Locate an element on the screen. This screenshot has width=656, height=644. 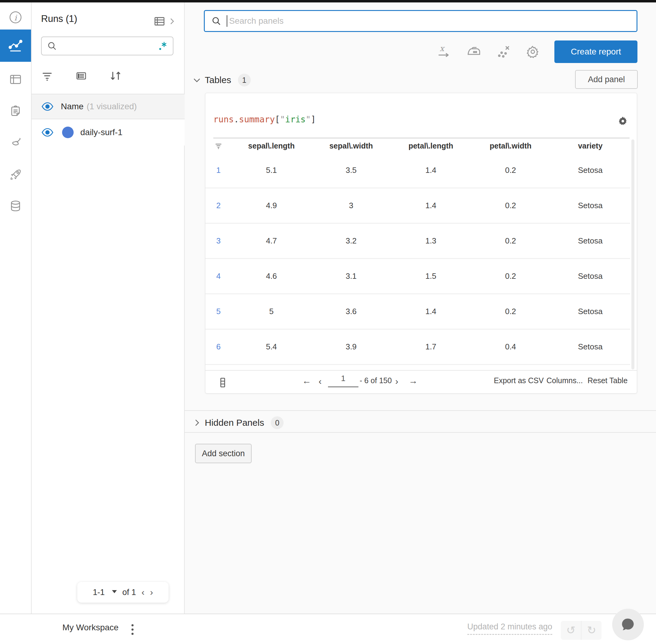
cell-value: 5.4 is located at coordinates (272, 347).